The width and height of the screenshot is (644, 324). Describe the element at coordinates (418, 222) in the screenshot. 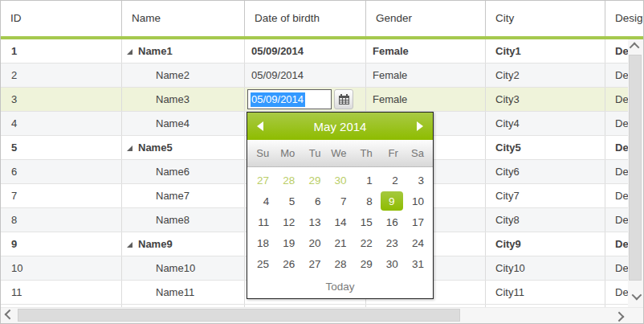

I see `calendar-day-17: 17` at that location.